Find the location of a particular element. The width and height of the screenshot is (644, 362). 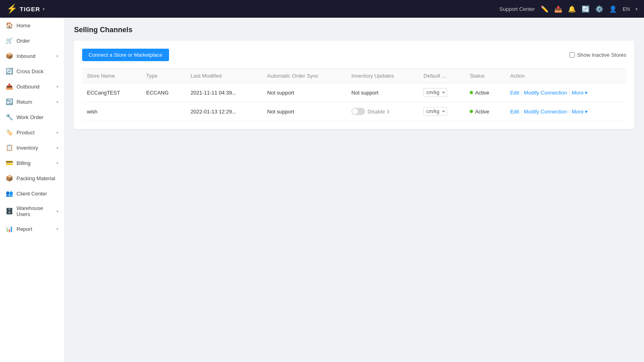

inventory-toggle-wrap-1: Disableℹ is located at coordinates (382, 111).